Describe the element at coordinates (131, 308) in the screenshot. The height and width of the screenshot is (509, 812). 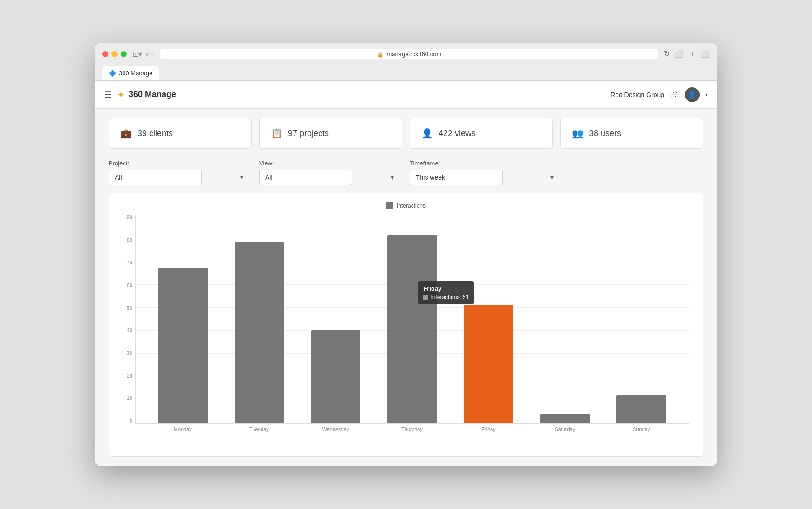
I see `y-axis-label: 50` at that location.